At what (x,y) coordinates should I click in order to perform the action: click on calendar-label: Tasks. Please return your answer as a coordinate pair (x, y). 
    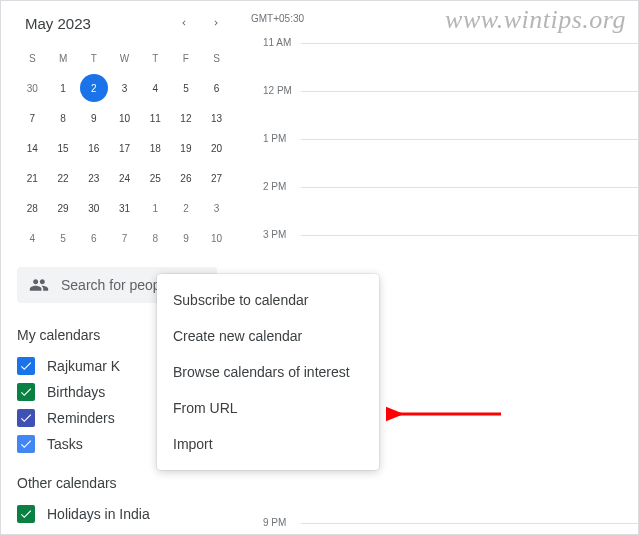
    Looking at the image, I should click on (65, 444).